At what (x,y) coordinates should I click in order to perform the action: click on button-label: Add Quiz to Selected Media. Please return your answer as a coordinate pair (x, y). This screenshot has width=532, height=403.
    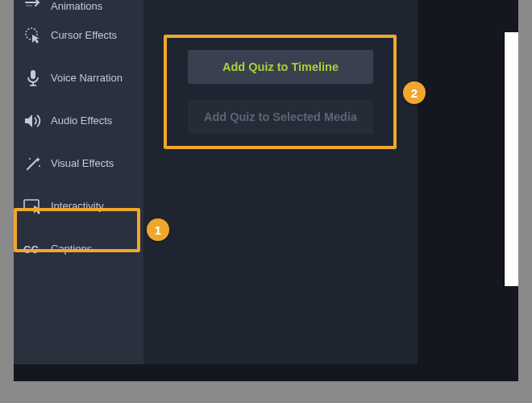
    Looking at the image, I should click on (281, 117).